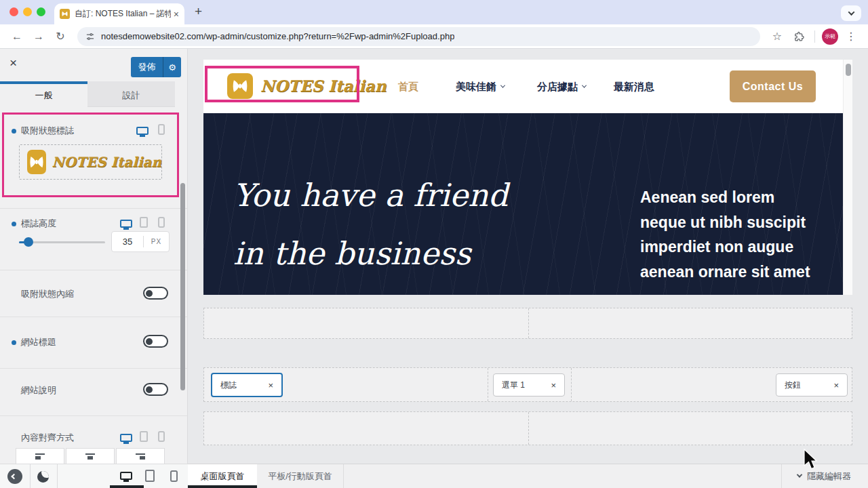 The height and width of the screenshot is (488, 868). What do you see at coordinates (815, 37) in the screenshot?
I see `toolbar-divider` at bounding box center [815, 37].